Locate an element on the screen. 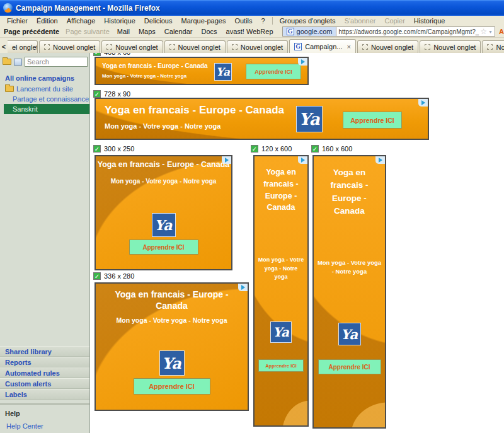 This screenshot has height=433, width=504. tab-nouvel-onglet-4: Nouvel onglet is located at coordinates (257, 47).